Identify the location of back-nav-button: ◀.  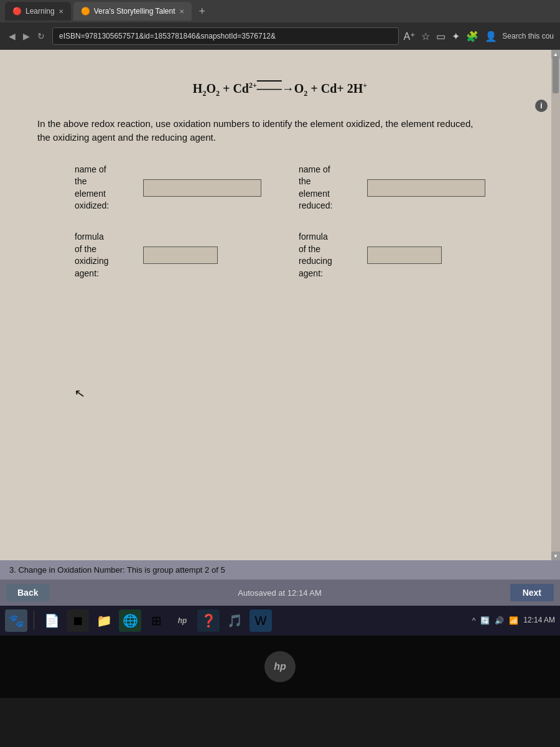
(12, 36).